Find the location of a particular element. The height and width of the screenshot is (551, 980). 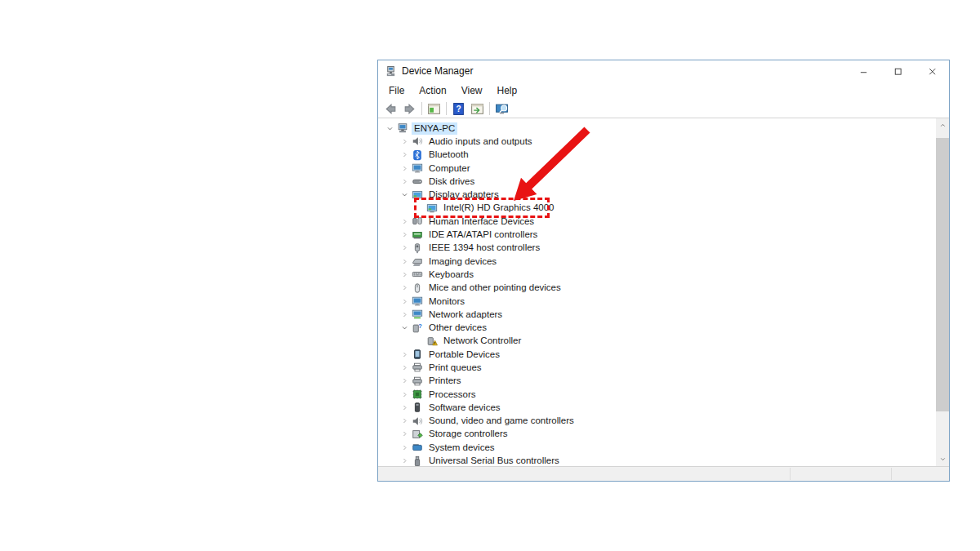

tree-item: Print queues is located at coordinates (657, 367).